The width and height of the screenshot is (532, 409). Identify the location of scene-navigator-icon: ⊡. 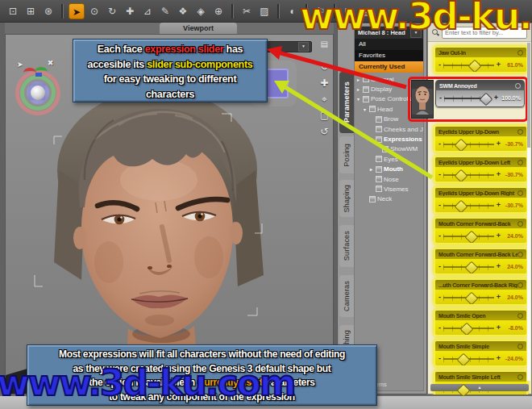
(13, 11).